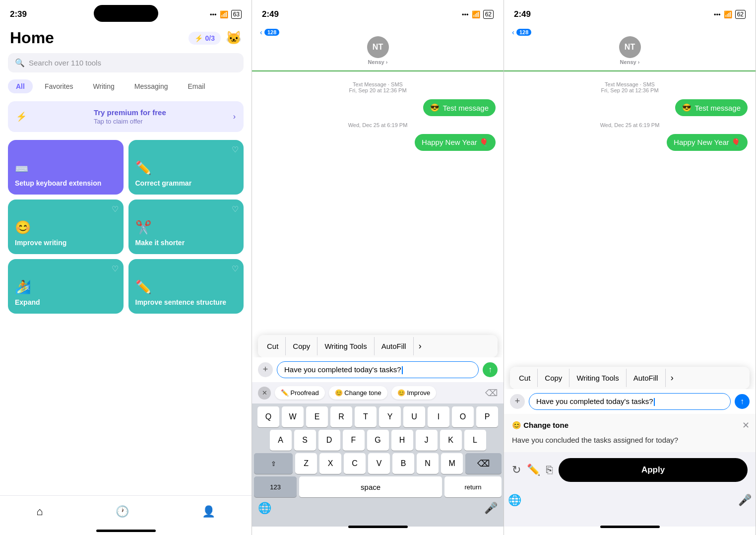 This screenshot has height=535, width=756. I want to click on tool-expand: ♡ 🏄 Expand, so click(65, 286).